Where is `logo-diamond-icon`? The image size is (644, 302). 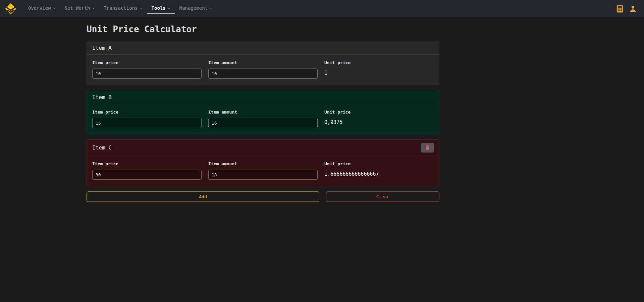 logo-diamond-icon is located at coordinates (11, 9).